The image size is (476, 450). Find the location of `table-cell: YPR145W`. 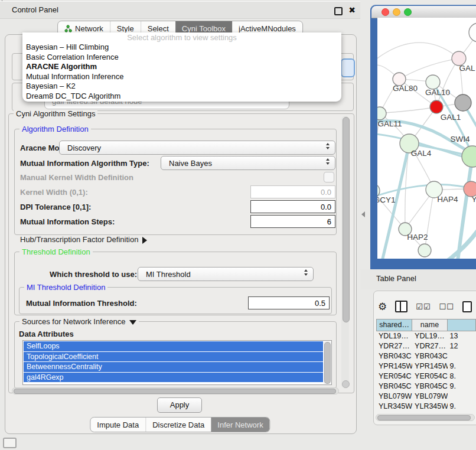

table-cell: YPR145W is located at coordinates (430, 366).